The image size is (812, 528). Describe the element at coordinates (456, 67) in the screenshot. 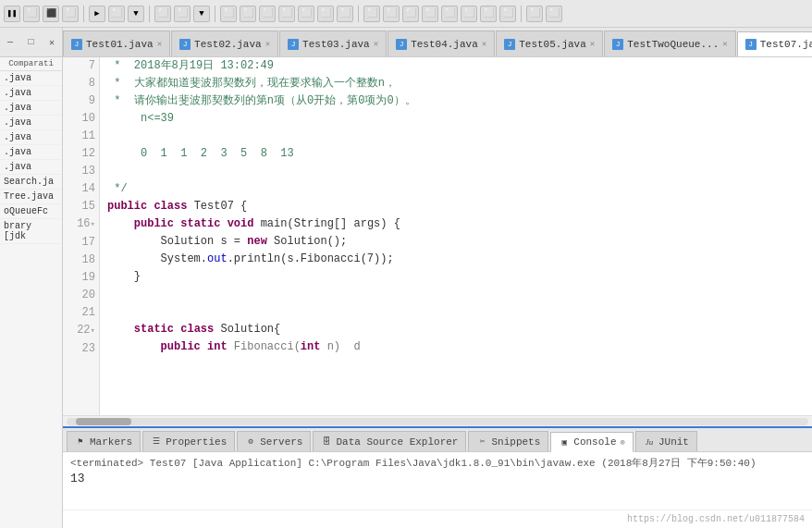

I see `code-line-7: * 2018年8月19日 13:02:49` at that location.